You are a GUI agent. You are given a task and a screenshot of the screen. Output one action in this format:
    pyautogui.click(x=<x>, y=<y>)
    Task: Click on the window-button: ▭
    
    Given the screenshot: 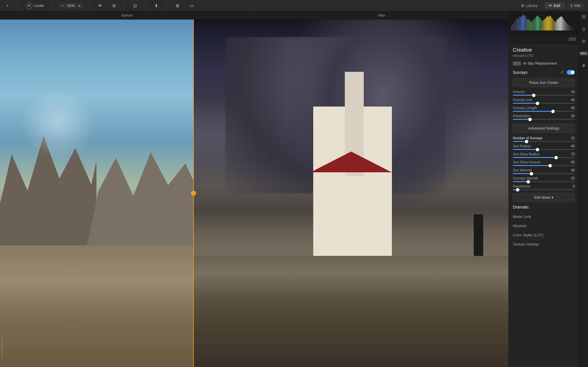 What is the action you would take?
    pyautogui.click(x=192, y=6)
    